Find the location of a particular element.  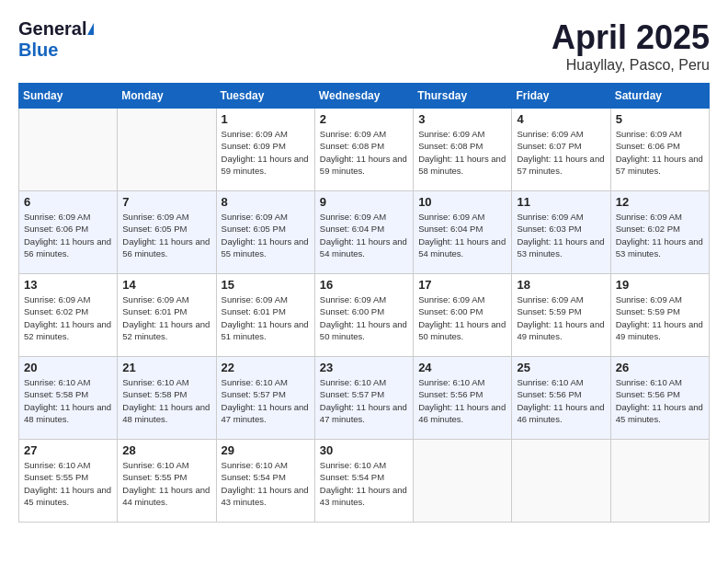

day-header-wednesday: Wednesday is located at coordinates (364, 96).